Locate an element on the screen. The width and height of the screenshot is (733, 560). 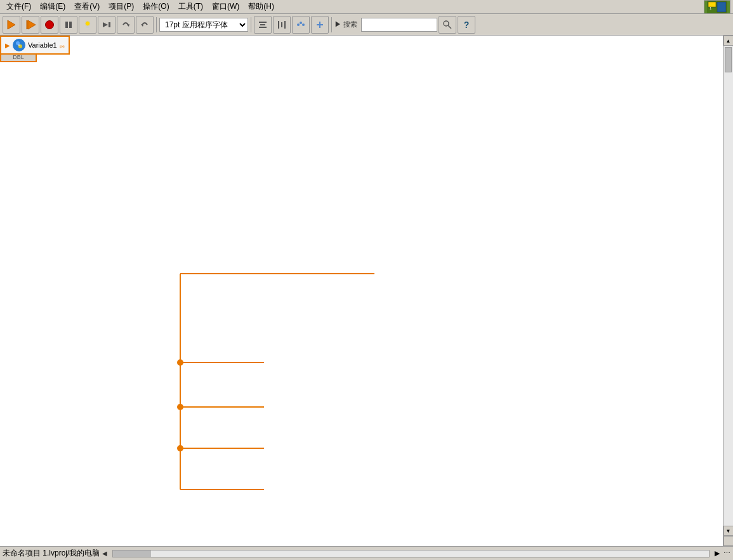
pause-button is located at coordinates (69, 25).